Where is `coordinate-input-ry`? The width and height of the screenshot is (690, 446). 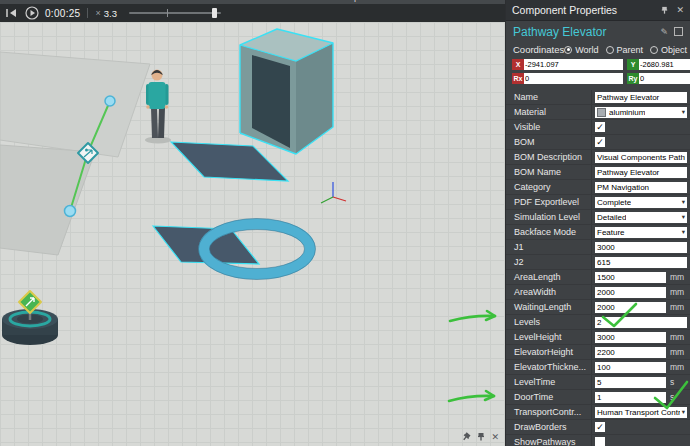
coordinate-input-ry is located at coordinates (664, 78).